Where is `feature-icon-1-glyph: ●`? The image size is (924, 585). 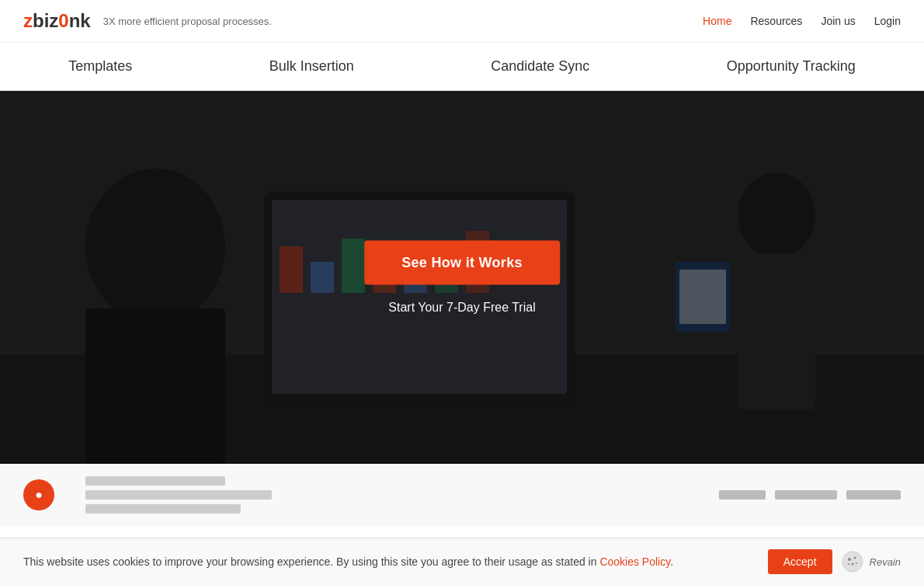 feature-icon-1-glyph: ● is located at coordinates (39, 495).